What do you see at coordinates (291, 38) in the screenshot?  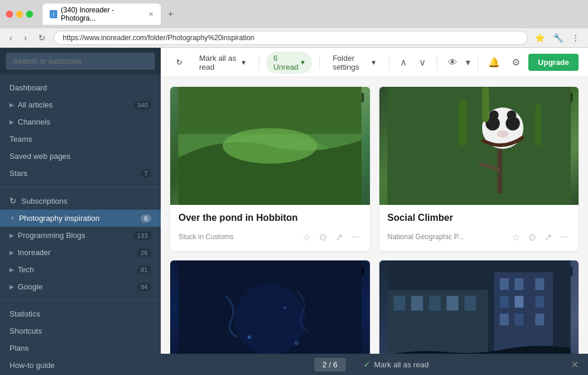 I see `url-bar` at bounding box center [291, 38].